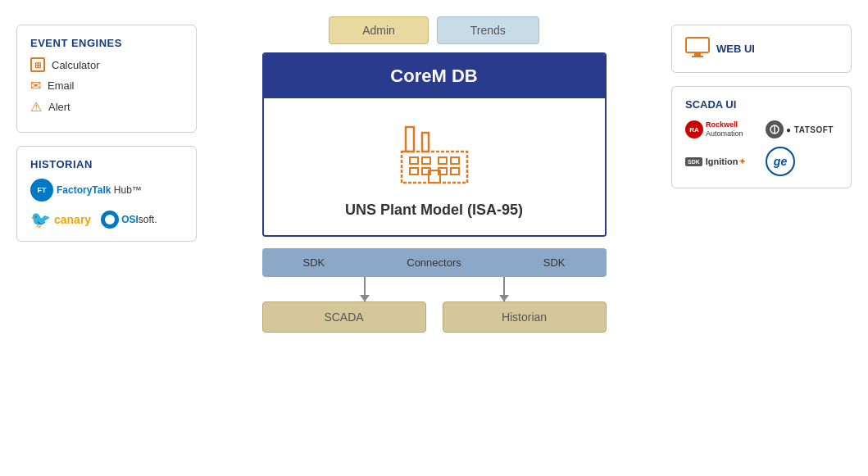 Image resolution: width=868 pixels, height=476 pixels. I want to click on osisoft-icon, so click(110, 220).